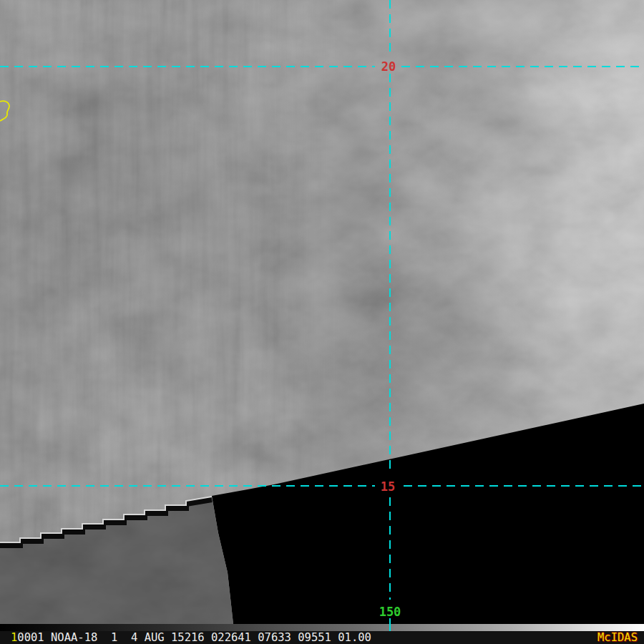 The image size is (644, 644). I want to click on lat-label-20: 20, so click(389, 67).